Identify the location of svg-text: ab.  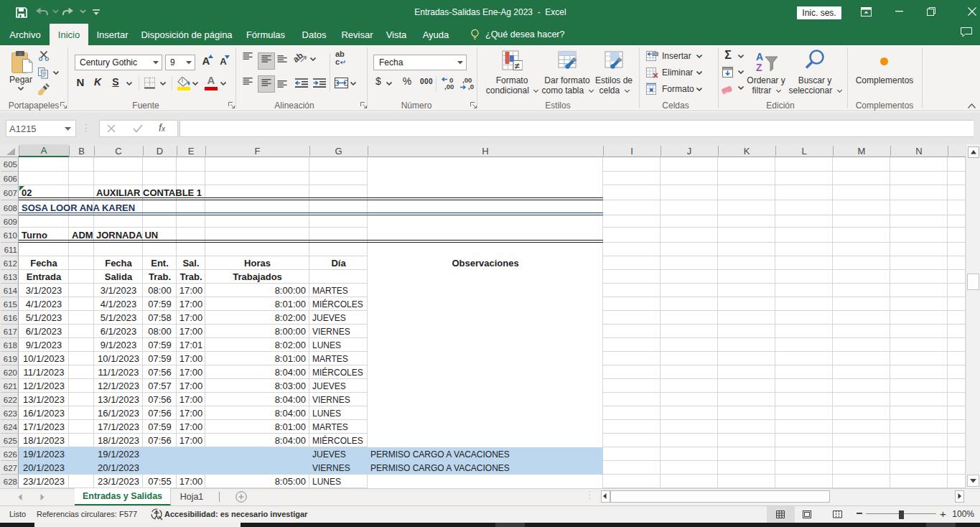
(299, 57).